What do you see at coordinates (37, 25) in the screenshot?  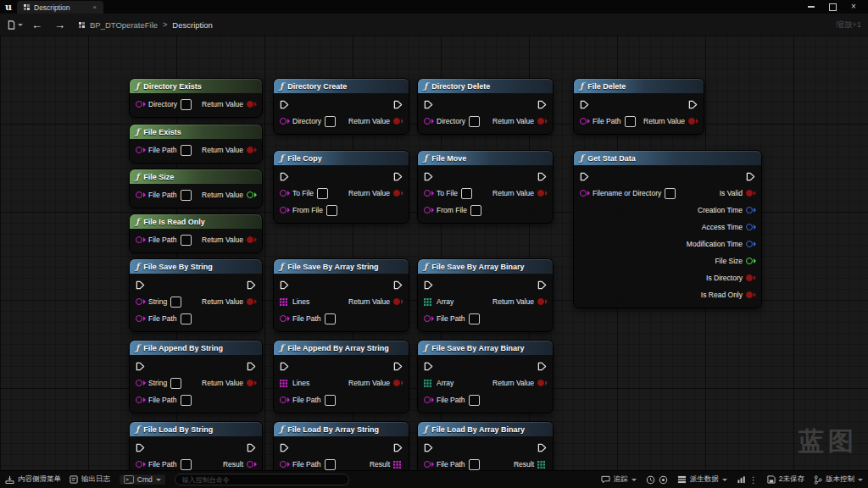 I see `back-button: ←` at bounding box center [37, 25].